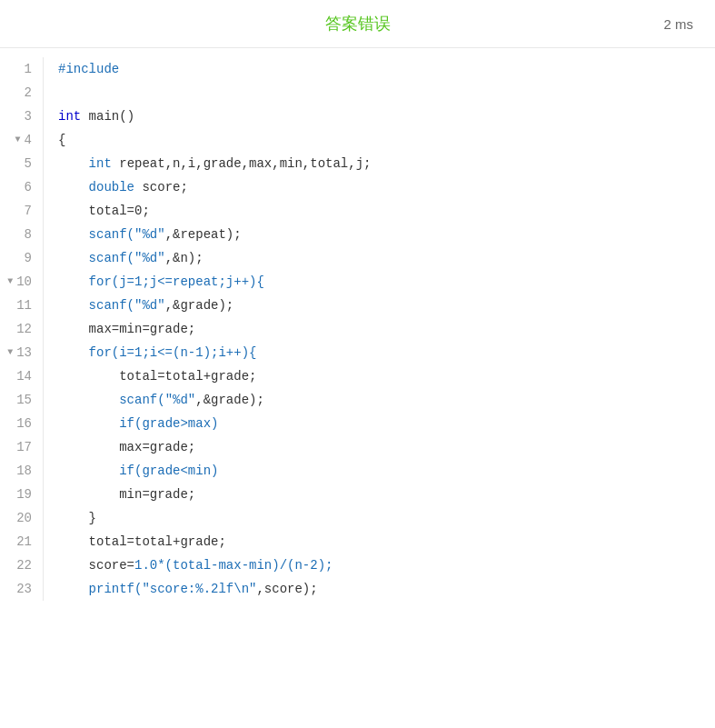  I want to click on line-number: 16, so click(22, 424).